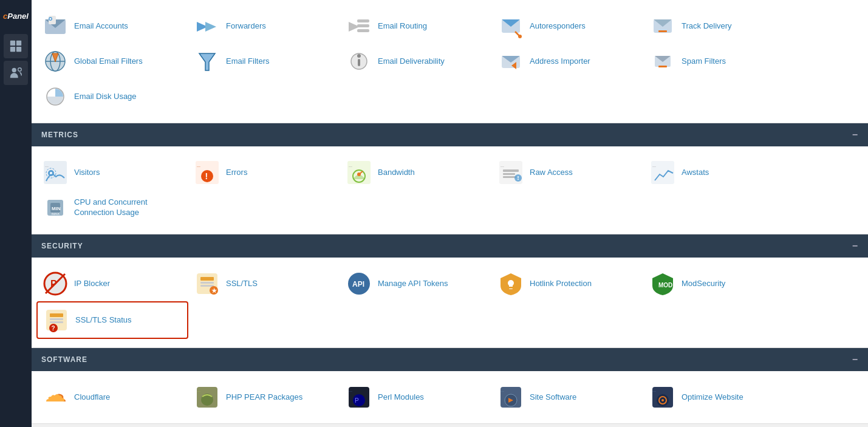  What do you see at coordinates (60, 135) in the screenshot?
I see `metrics-title: METRICS` at bounding box center [60, 135].